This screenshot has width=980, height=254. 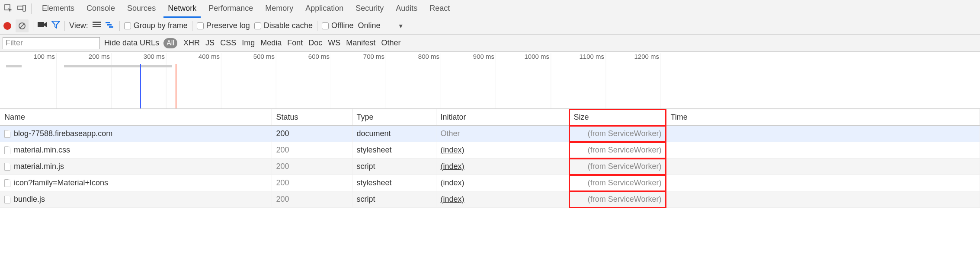 What do you see at coordinates (136, 117) in the screenshot?
I see `col-name: Name` at bounding box center [136, 117].